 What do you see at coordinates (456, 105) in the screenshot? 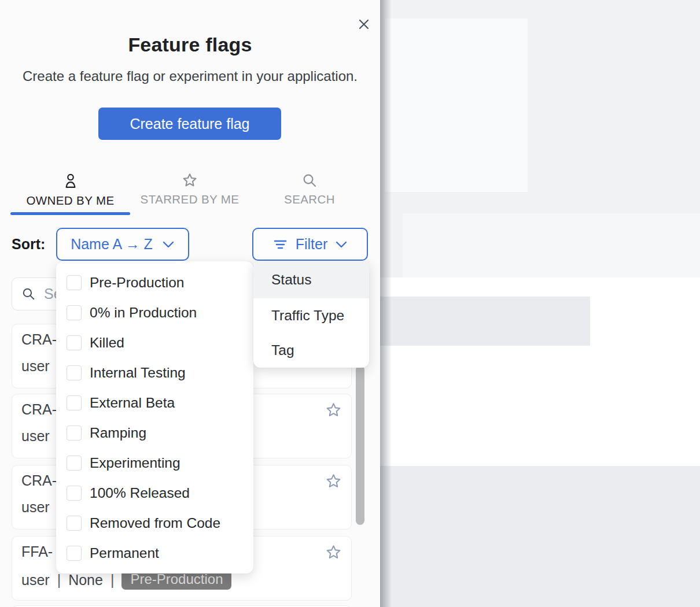
I see `page-skeleton-card` at bounding box center [456, 105].